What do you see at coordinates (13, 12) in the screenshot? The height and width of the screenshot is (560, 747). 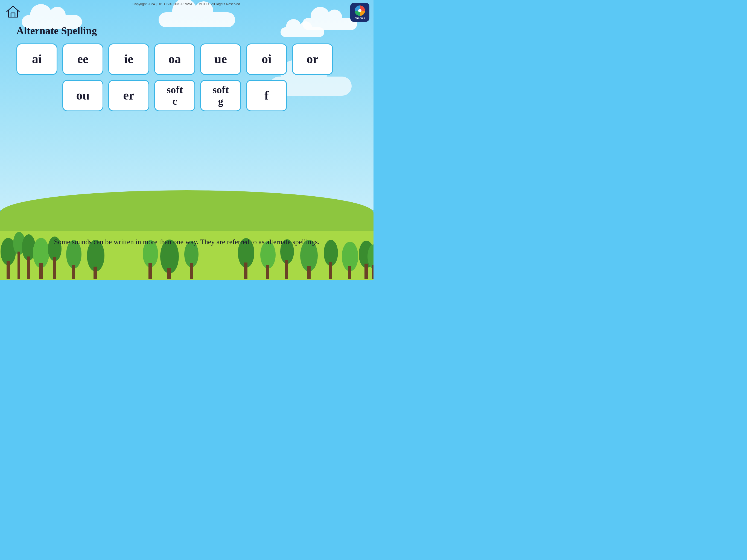 I see `home-button` at bounding box center [13, 12].